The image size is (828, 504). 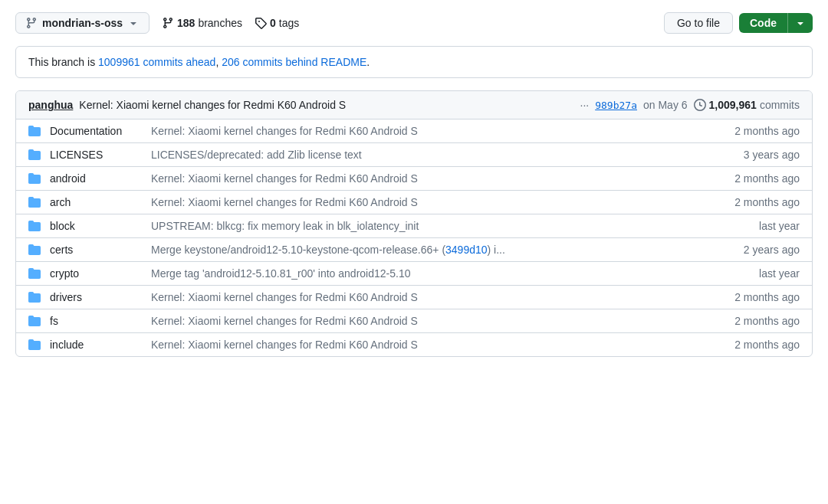 What do you see at coordinates (733, 105) in the screenshot?
I see `commit-count-number: 1,009,961` at bounding box center [733, 105].